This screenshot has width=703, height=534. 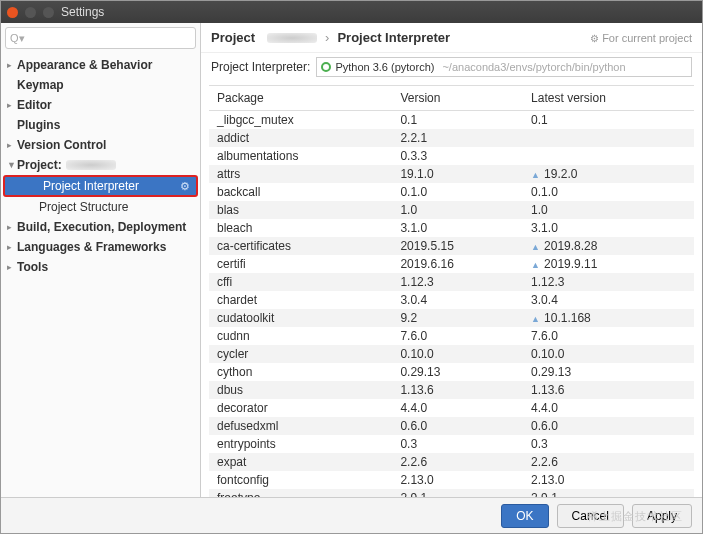 What do you see at coordinates (452, 156) in the screenshot?
I see `table-row: albumentations0.3.3` at bounding box center [452, 156].